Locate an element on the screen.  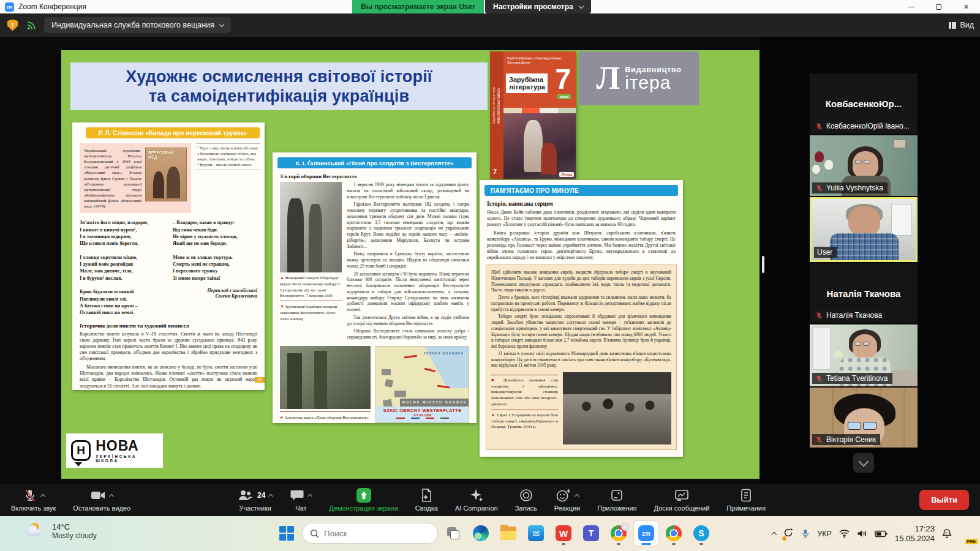
task-view-button is located at coordinates (453, 533).